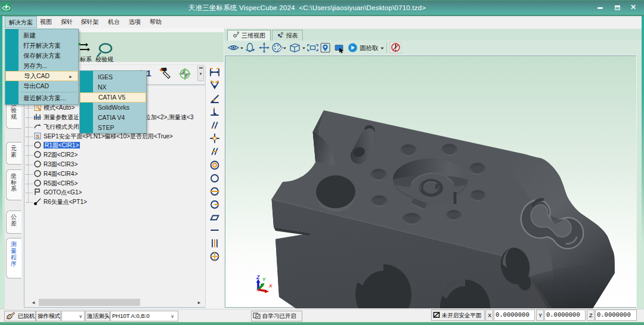 The height and width of the screenshot is (325, 644). I want to click on svg-text: 标系, so click(86, 59).